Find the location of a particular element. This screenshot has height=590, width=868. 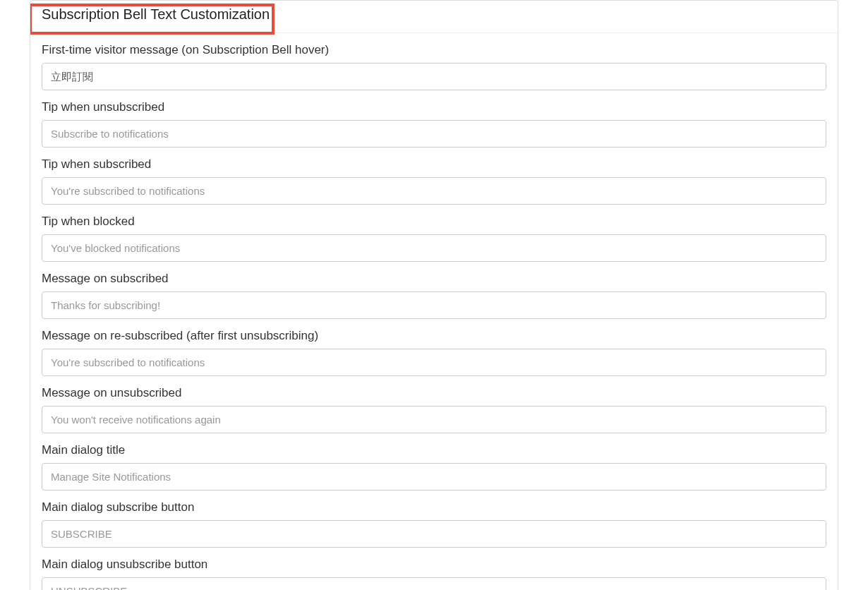

section-header: Subscription Bell Text Customization is located at coordinates (434, 17).